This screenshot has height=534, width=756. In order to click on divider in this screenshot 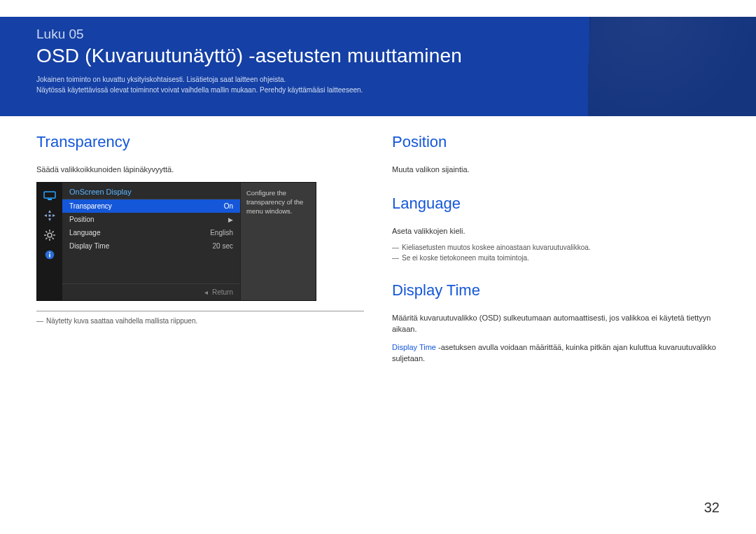, I will do `click(200, 311)`.